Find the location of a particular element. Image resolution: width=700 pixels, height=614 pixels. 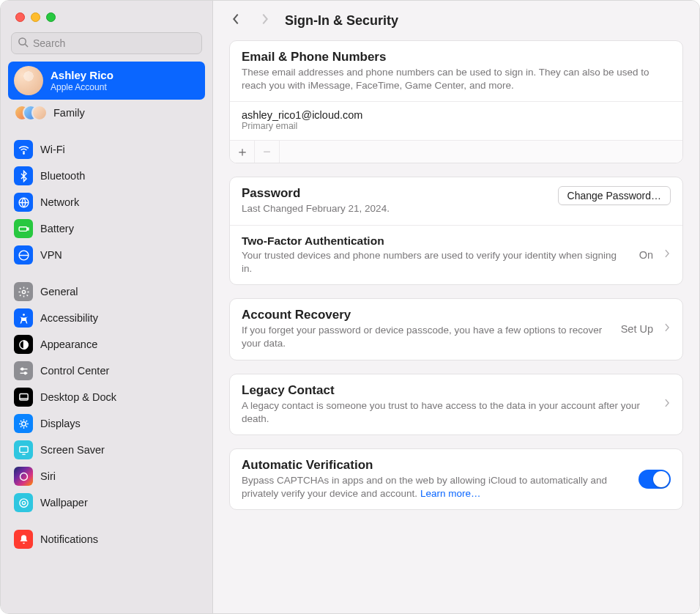

vpn-icon is located at coordinates (23, 255).